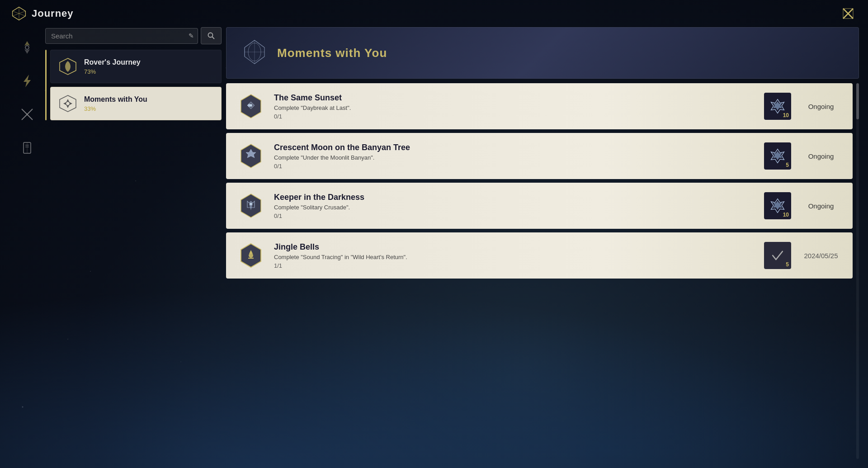 This screenshot has width=868, height=468. What do you see at coordinates (539, 206) in the screenshot?
I see `quest-item-keeper: Keeper in the Darkness Complete "Solitar…` at bounding box center [539, 206].